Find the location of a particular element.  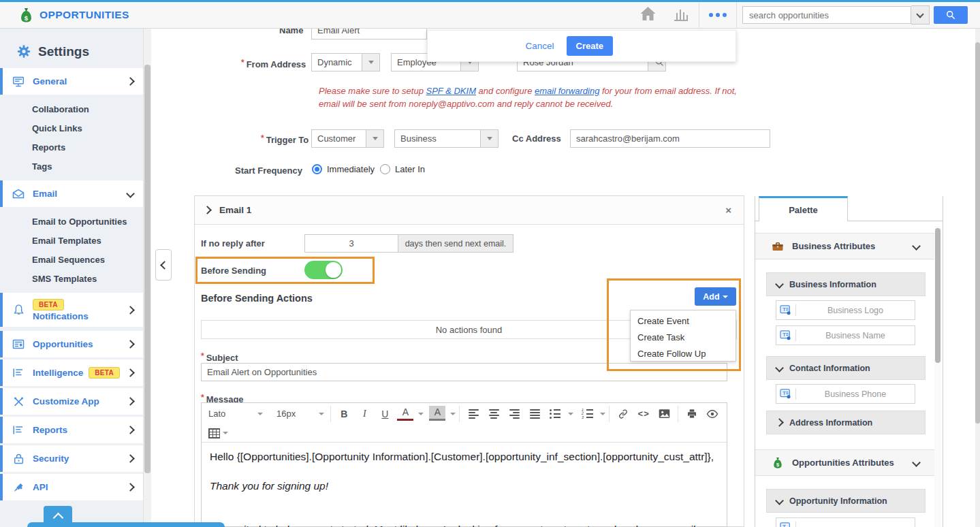

sidebar-item-sms-templates: SMS Templates is located at coordinates (64, 279).